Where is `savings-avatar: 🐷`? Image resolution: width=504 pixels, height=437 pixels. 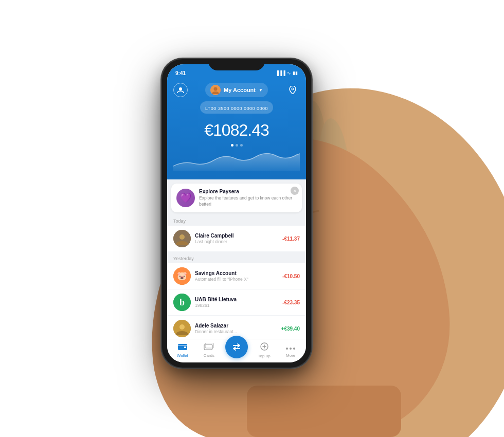 savings-avatar: 🐷 is located at coordinates (182, 276).